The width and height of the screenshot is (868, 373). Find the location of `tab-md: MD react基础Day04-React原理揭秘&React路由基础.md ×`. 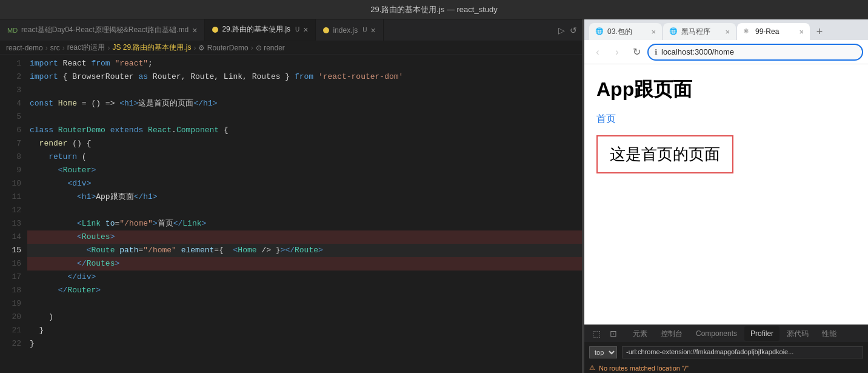

tab-md: MD react基础Day04-React原理揭秘&React路由基础.md × is located at coordinates (102, 30).